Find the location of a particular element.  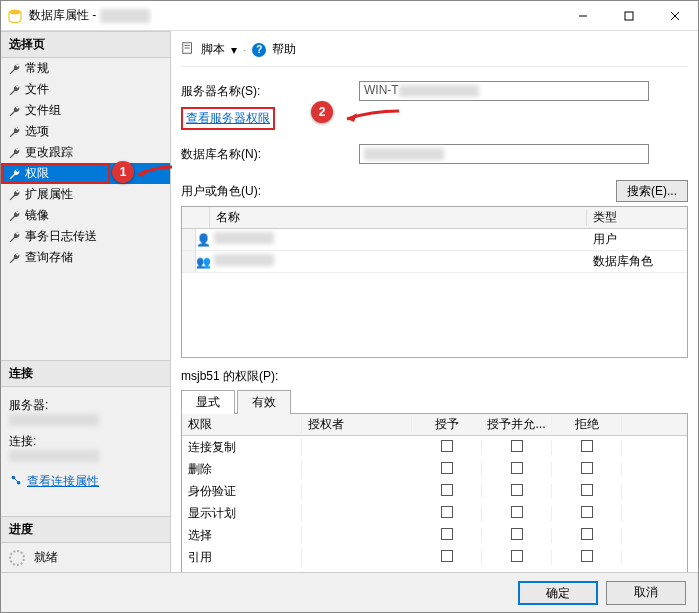

nav-extprops: 扩展属性 is located at coordinates (86, 194).